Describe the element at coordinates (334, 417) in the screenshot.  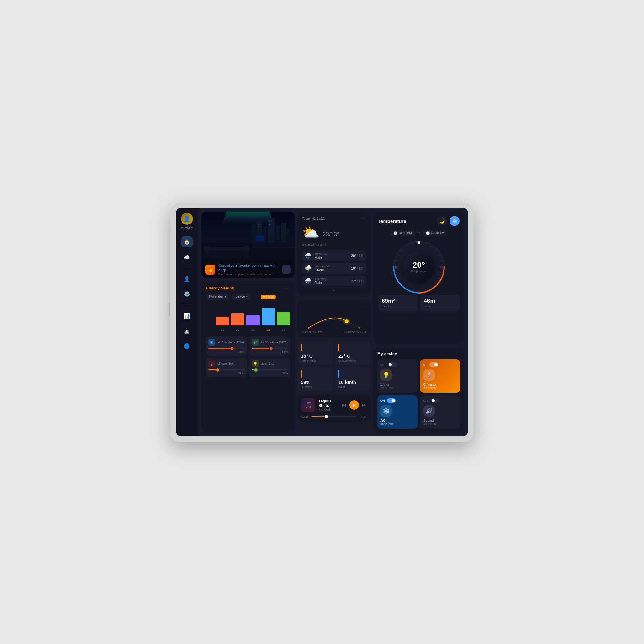
I see `progress-track` at that location.